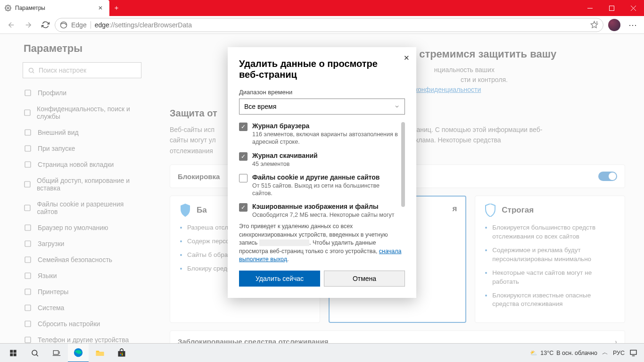  What do you see at coordinates (322, 8) in the screenshot?
I see `titlebar: Параметры ✕ ＋` at bounding box center [322, 8].